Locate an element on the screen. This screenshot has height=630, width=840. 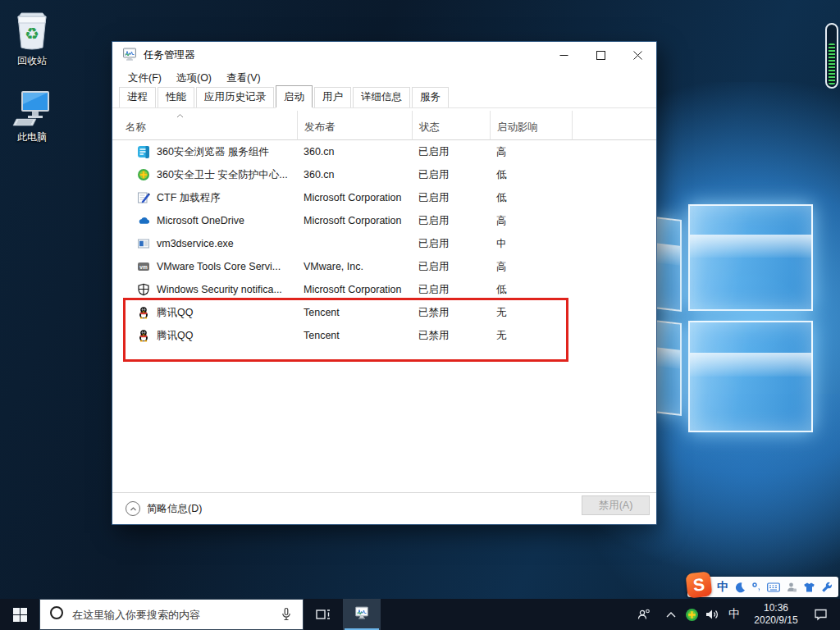
microphone-icon is located at coordinates (286, 614).